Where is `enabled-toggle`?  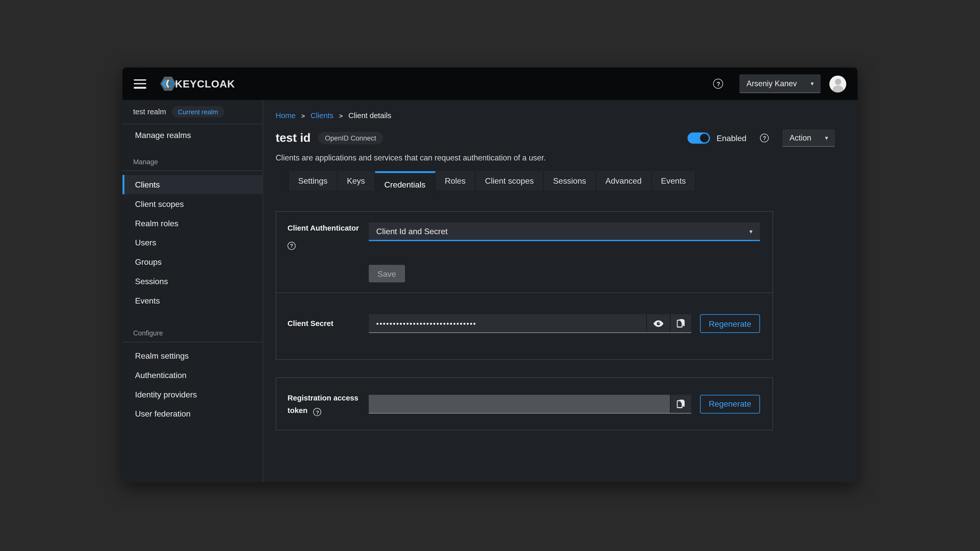
enabled-toggle is located at coordinates (698, 138).